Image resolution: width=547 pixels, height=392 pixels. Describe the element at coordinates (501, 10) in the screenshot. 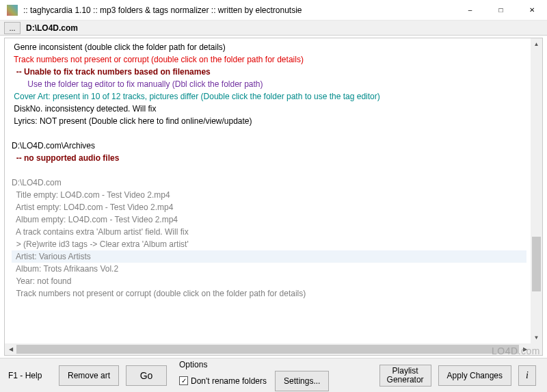

I see `maximize-button: □` at that location.